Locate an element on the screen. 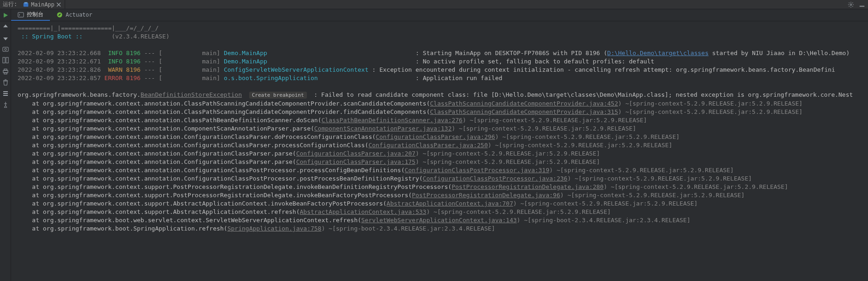  file-link: D:\Hello.Demo\target\classes is located at coordinates (658, 53).